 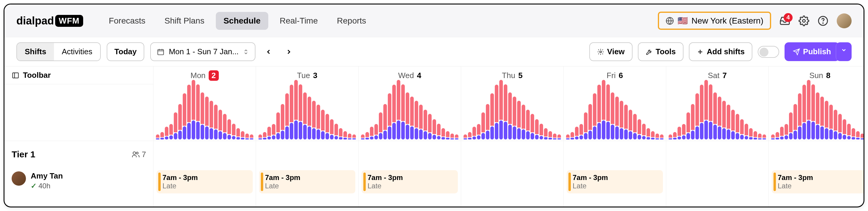 I want to click on chevron-left-icon, so click(x=269, y=52).